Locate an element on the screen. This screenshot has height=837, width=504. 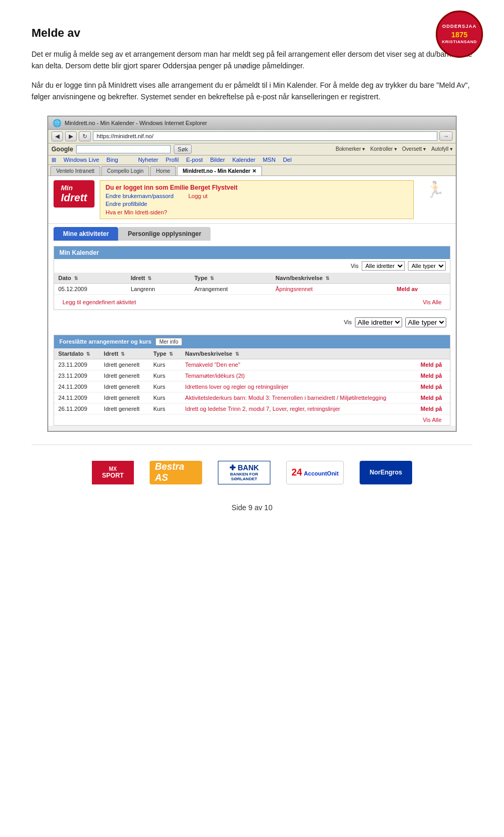
forward-button: ▶ is located at coordinates (71, 137).